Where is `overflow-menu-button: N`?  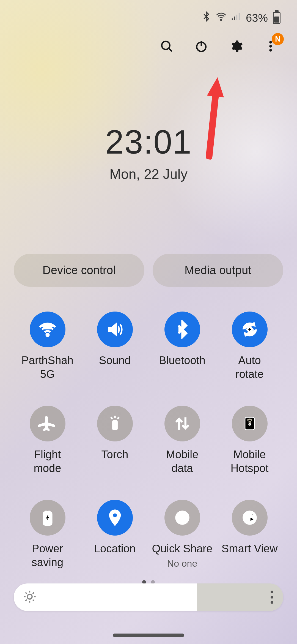 overflow-menu-button: N is located at coordinates (271, 46).